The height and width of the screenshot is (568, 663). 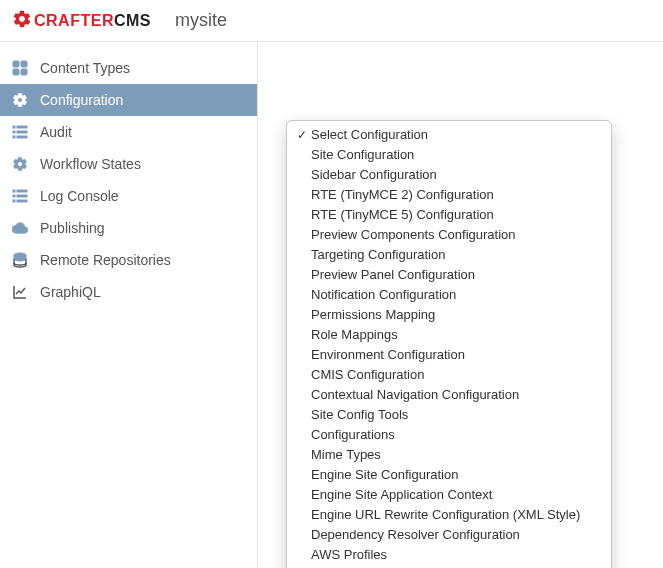 What do you see at coordinates (446, 515) in the screenshot?
I see `dropdown-option-label: Engine URL Rewrite Configuration (XML St…` at bounding box center [446, 515].